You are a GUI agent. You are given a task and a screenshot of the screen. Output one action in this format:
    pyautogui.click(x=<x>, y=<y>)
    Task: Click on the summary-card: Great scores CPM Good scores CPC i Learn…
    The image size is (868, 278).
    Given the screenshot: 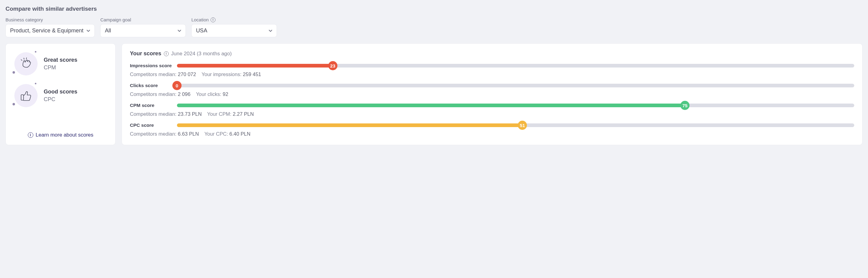 What is the action you would take?
    pyautogui.click(x=61, y=94)
    